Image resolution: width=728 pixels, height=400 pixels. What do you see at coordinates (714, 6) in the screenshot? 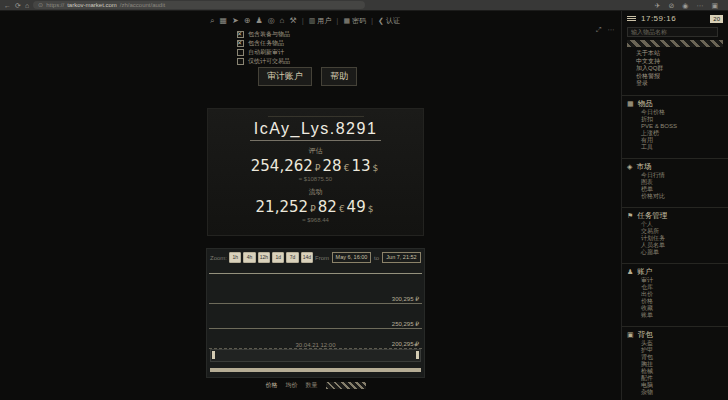
I see `window-icon: ▣` at bounding box center [714, 6].